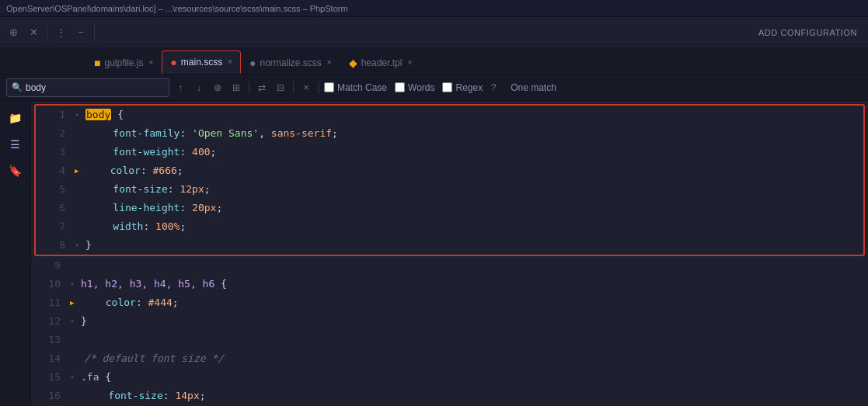 The height and width of the screenshot is (406, 868). Describe the element at coordinates (16, 253) in the screenshot. I see `sidebar-left: 📁 ☰ 🔖` at that location.